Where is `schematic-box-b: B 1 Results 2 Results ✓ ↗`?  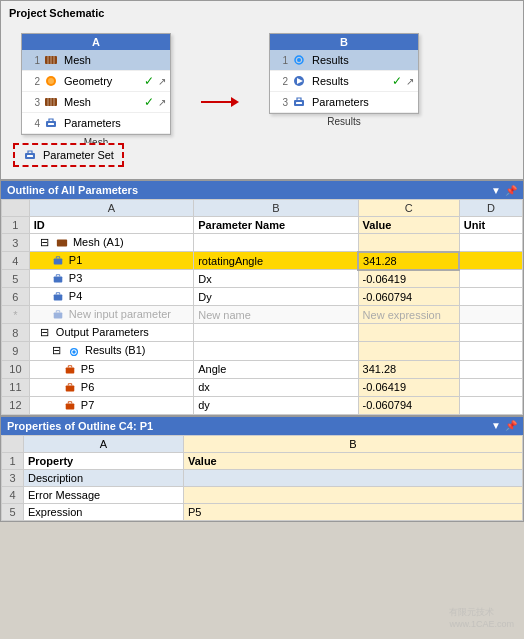
schematic-box-b: B 1 Results 2 Results ✓ ↗ is located at coordinates (344, 74).